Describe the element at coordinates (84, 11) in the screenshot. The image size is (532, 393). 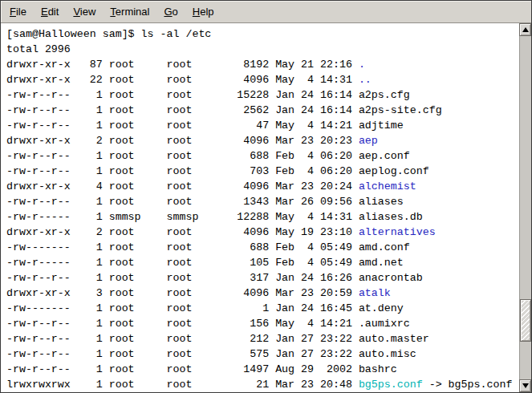
I see `menu-item-label: View` at that location.